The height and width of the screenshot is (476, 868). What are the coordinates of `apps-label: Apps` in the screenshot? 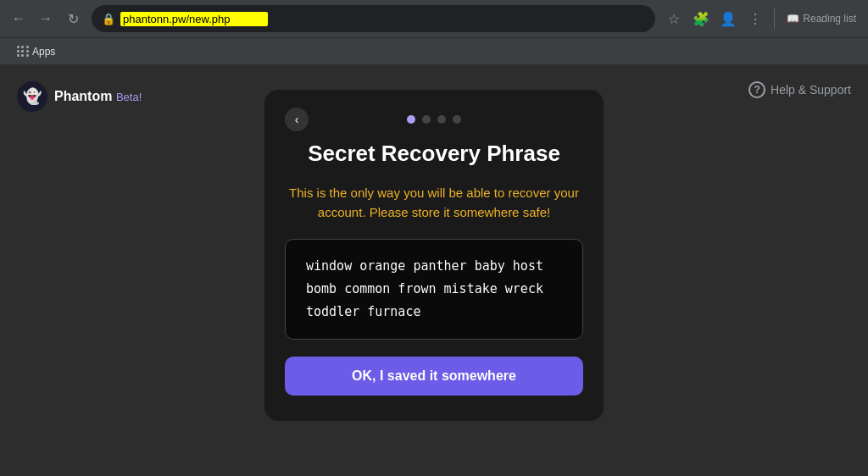 It's located at (44, 52).